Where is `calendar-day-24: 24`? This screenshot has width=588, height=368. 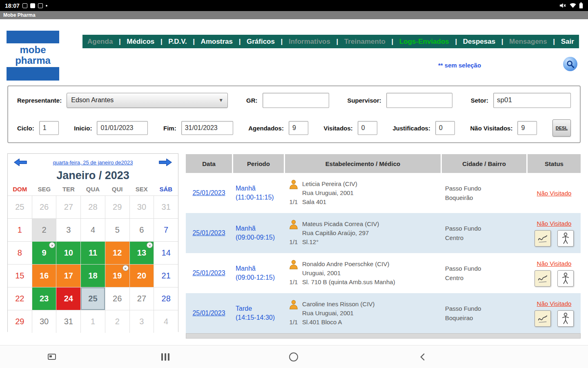 calendar-day-24: 24 is located at coordinates (69, 298).